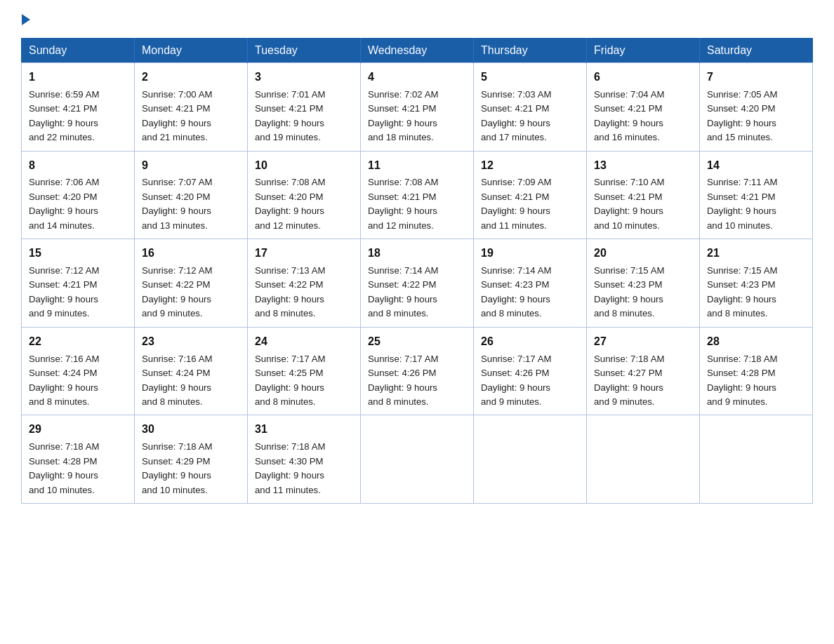 This screenshot has height=644, width=834. Describe the element at coordinates (78, 204) in the screenshot. I see `day-info: Sunrise: 7:06 AMSunset: 4:20 PMDaylight:…` at that location.